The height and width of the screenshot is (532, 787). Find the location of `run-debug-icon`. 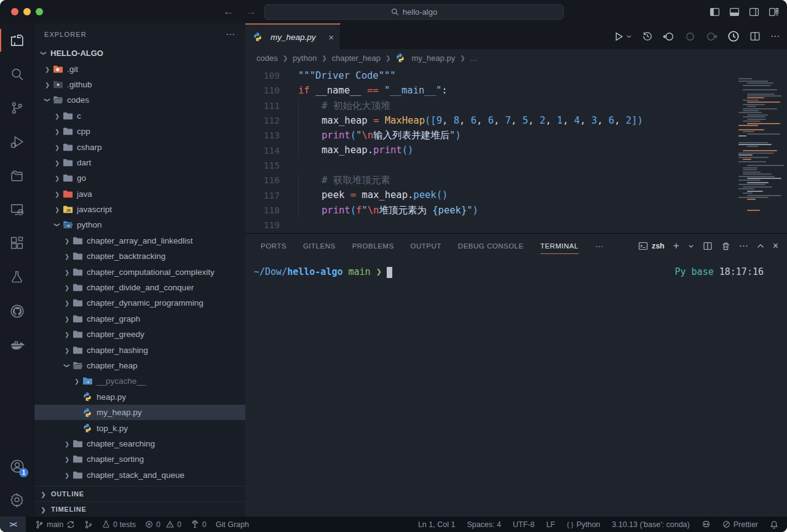

run-debug-icon is located at coordinates (17, 141).